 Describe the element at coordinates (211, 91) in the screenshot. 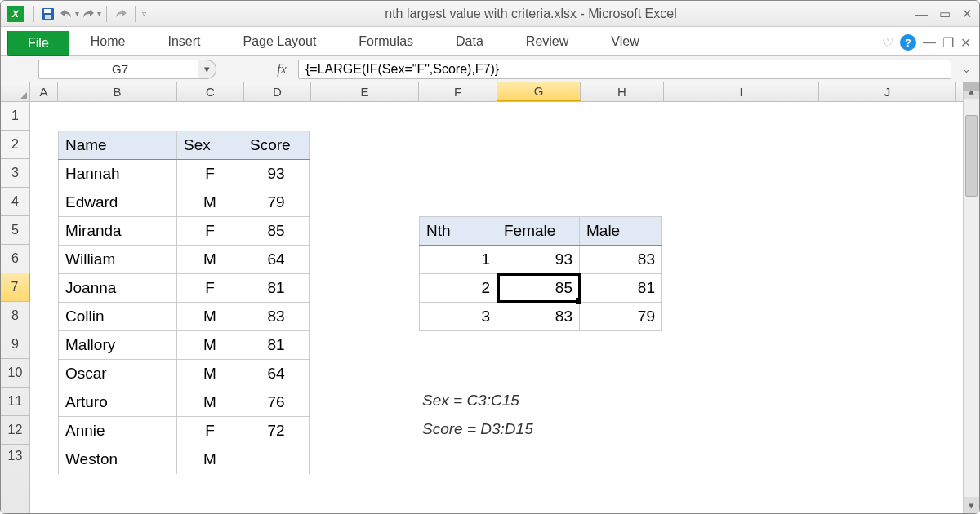

I see `col-C: C` at that location.